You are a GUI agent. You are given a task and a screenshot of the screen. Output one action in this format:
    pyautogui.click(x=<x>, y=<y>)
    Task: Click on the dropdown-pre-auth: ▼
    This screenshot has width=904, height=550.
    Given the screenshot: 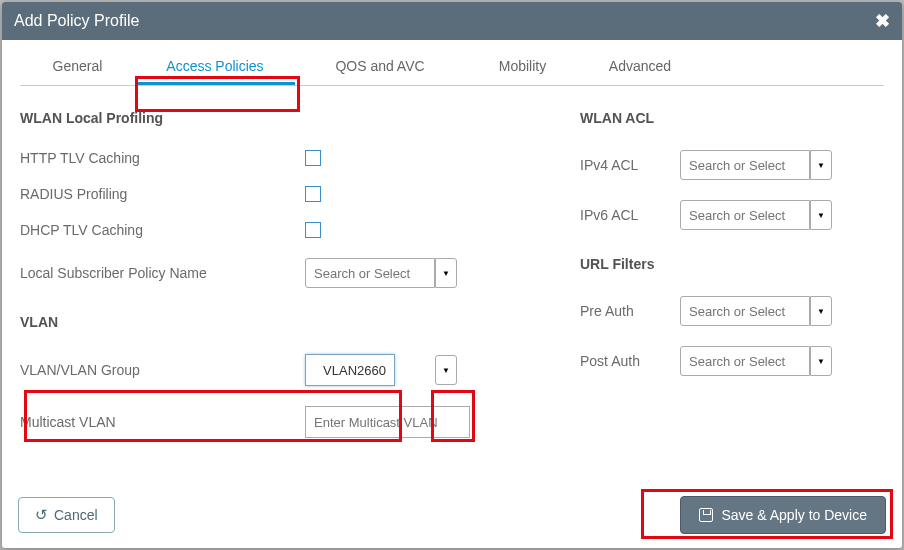 What is the action you would take?
    pyautogui.click(x=821, y=311)
    